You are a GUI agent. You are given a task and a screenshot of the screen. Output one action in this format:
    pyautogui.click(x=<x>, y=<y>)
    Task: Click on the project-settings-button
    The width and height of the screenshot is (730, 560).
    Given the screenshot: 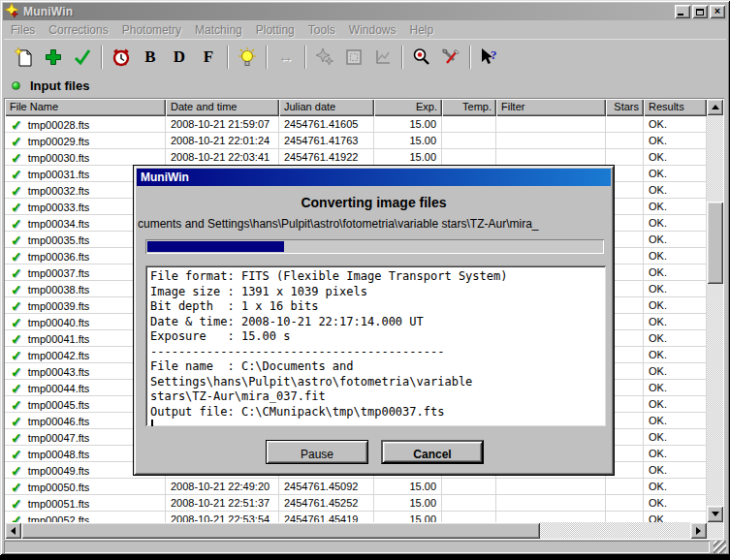 What is the action you would take?
    pyautogui.click(x=451, y=57)
    